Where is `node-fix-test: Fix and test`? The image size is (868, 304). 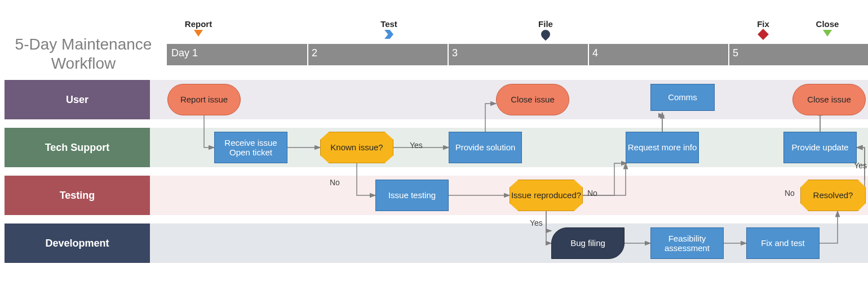
node-fix-test: Fix and test is located at coordinates (783, 243).